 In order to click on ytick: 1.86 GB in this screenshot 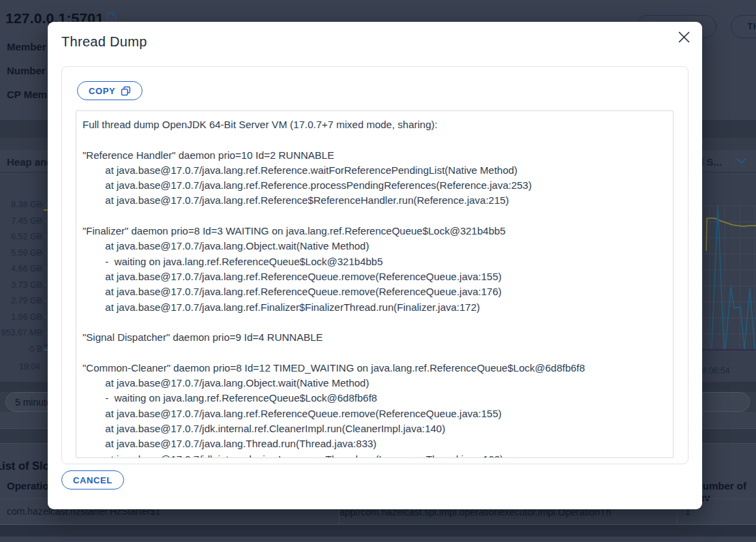, I will do `click(21, 317)`.